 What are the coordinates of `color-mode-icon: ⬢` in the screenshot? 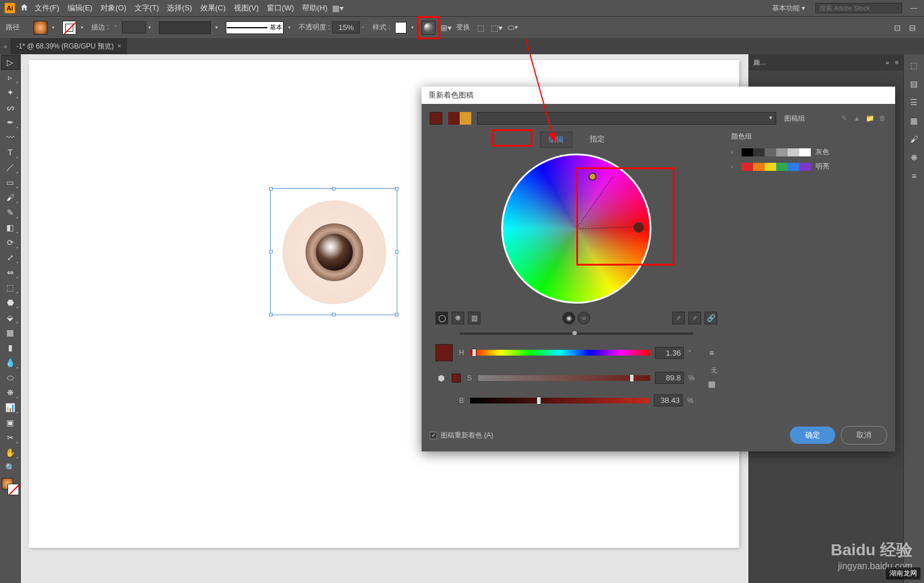 It's located at (441, 378).